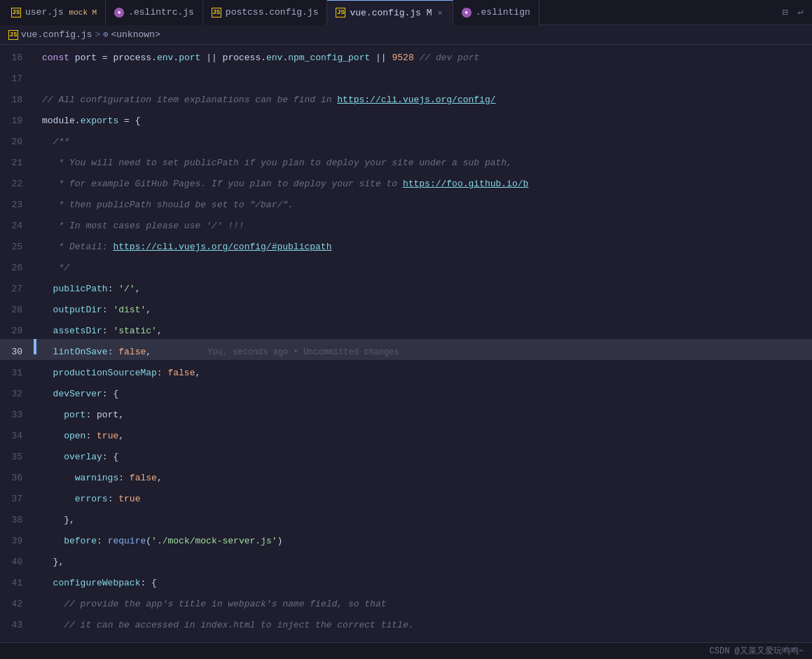 The width and height of the screenshot is (812, 659). What do you see at coordinates (406, 118) in the screenshot?
I see `code-line-19: 19 module.exports = {` at bounding box center [406, 118].